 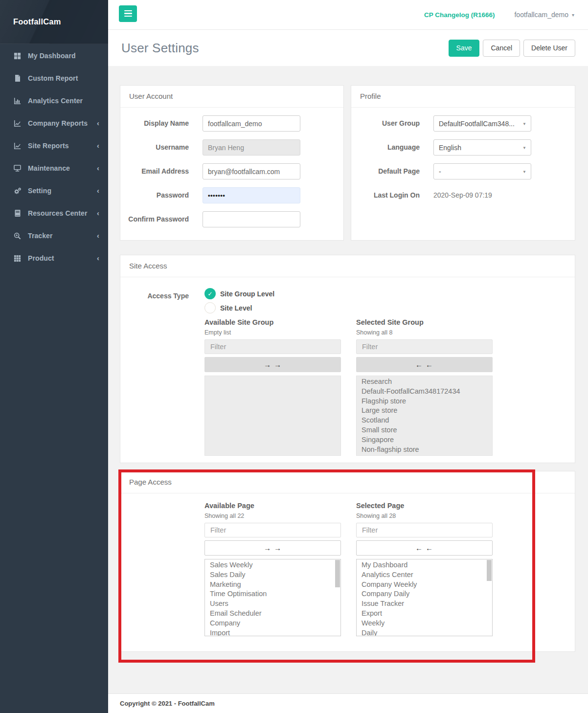 What do you see at coordinates (54, 213) in the screenshot?
I see `sidebar-item-resources-center: Resources Center ‹` at bounding box center [54, 213].